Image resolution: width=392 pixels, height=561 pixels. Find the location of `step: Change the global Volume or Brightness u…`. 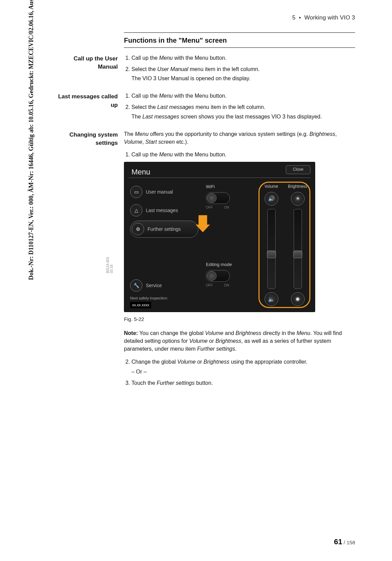

step: Change the global Volume or Brightness u… is located at coordinates (243, 367).